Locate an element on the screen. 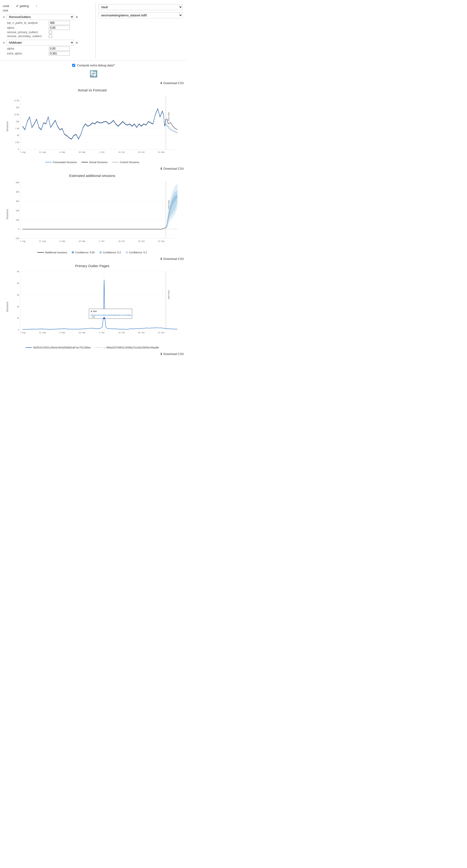  download-icon4: ⬇ is located at coordinates (161, 354).